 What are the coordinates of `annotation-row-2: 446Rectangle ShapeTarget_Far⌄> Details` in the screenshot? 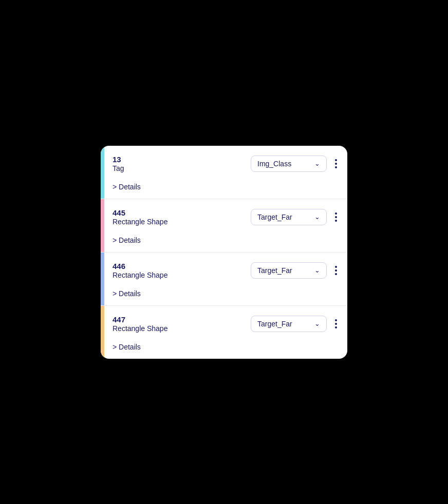 It's located at (224, 279).